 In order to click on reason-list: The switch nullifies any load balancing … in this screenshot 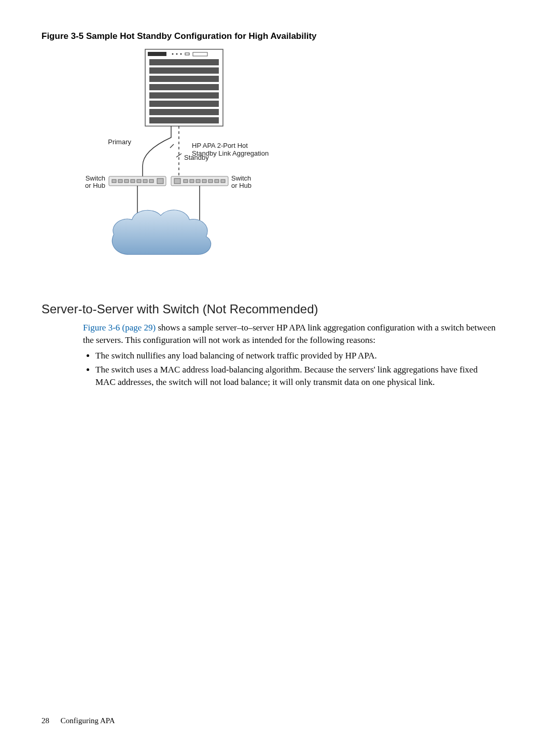, I will do `click(290, 369)`.